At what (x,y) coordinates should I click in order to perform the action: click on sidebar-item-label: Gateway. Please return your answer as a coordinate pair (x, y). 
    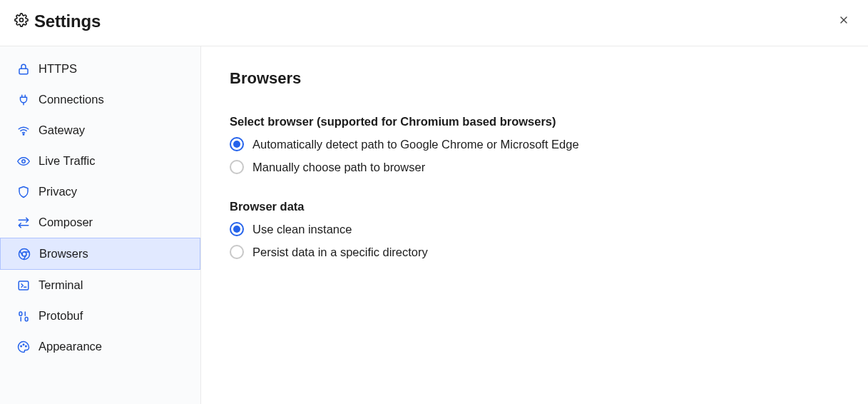
    Looking at the image, I should click on (61, 130).